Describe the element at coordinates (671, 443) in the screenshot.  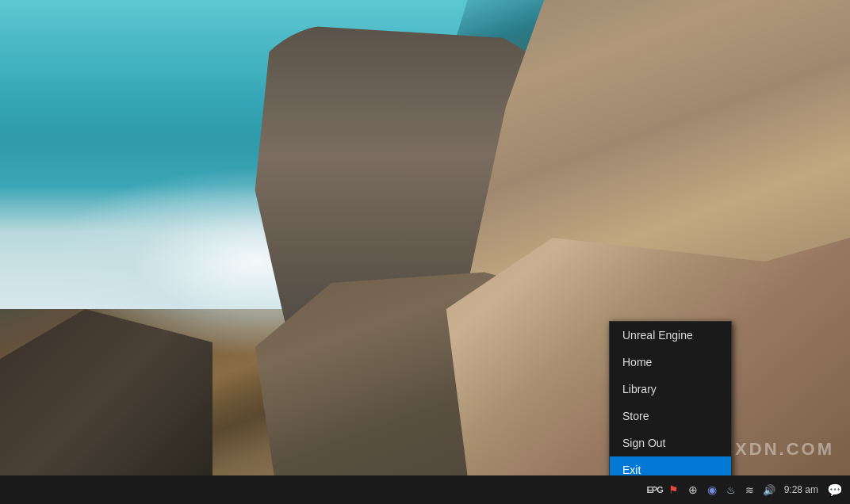
I see `menu-item-sign-out: Sign Out` at that location.